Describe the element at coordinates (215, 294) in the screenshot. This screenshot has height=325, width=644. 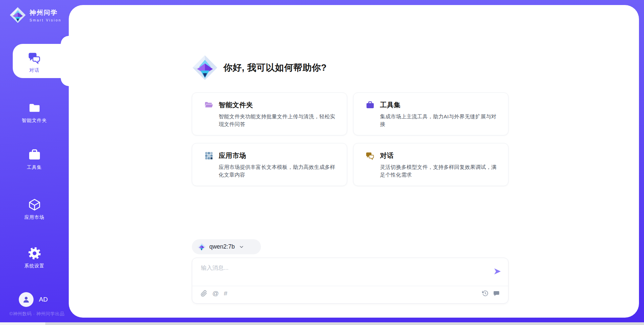
I see `at-icon: @` at that location.